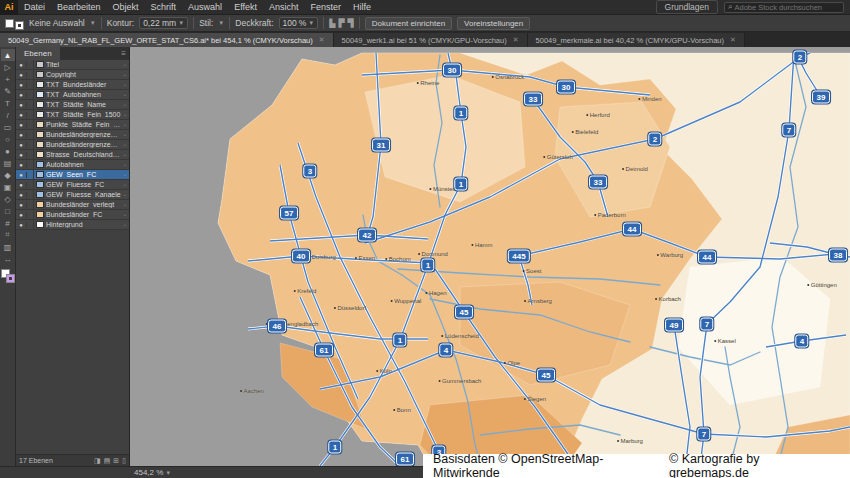  What do you see at coordinates (20, 26) in the screenshot?
I see `stroke-swatch` at bounding box center [20, 26].